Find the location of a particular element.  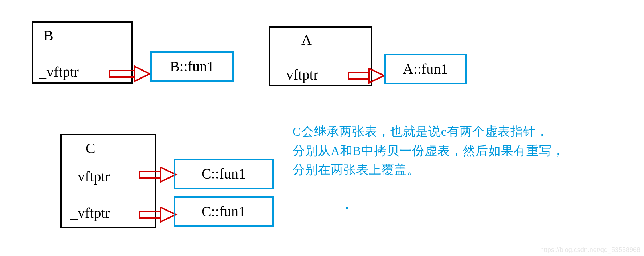

vtable-a-box: A::fun1 is located at coordinates (425, 69).